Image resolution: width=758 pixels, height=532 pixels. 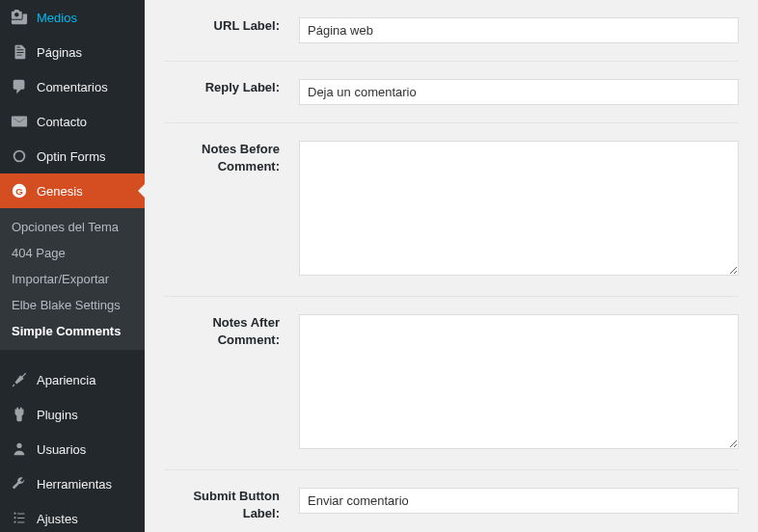 I want to click on label-url: URL Label:, so click(x=231, y=31).